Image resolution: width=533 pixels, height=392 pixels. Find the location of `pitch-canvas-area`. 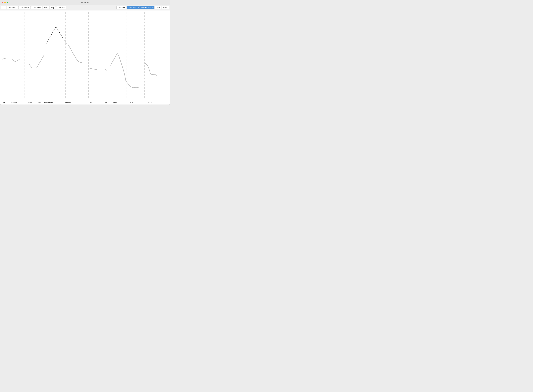

pitch-canvas-area is located at coordinates (85, 57).